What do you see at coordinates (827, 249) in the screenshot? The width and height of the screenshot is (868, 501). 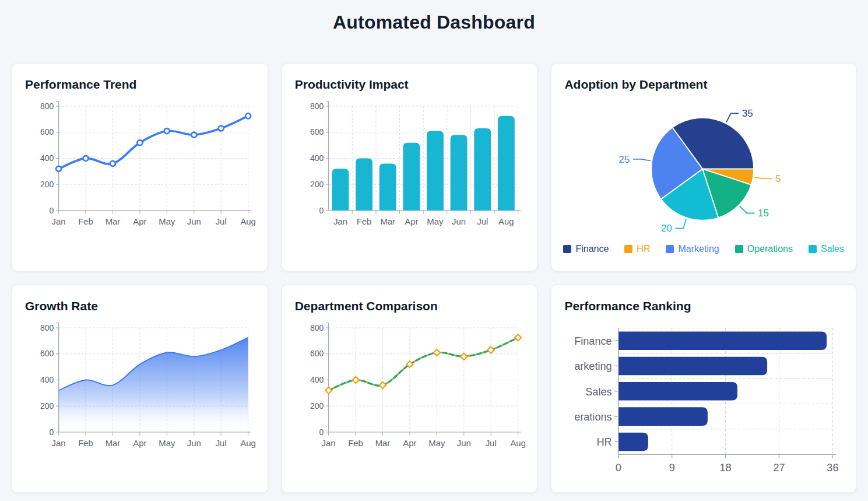 I see `legend-item-sales: Sales` at bounding box center [827, 249].